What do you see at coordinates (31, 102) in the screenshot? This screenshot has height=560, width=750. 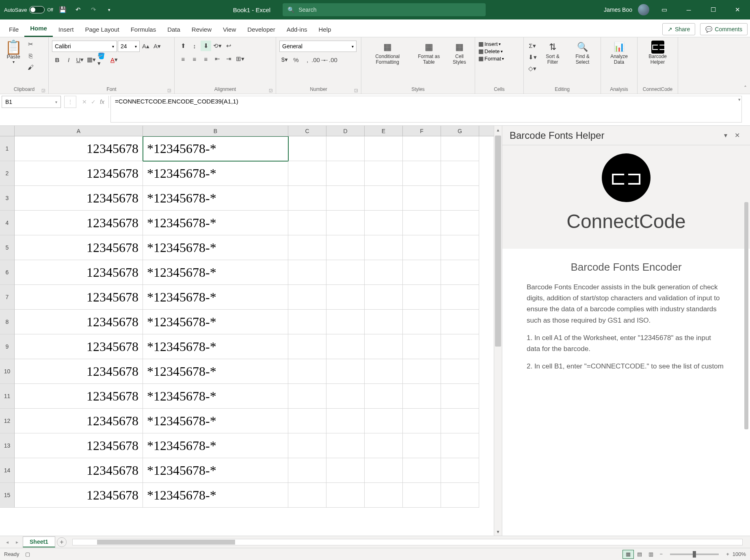 I see `name-box: B1 ▾` at bounding box center [31, 102].